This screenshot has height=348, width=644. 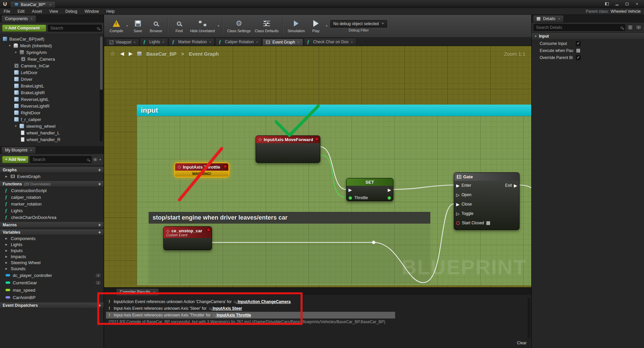 I want to click on breadcrumb-current: Event Graph, so click(x=204, y=54).